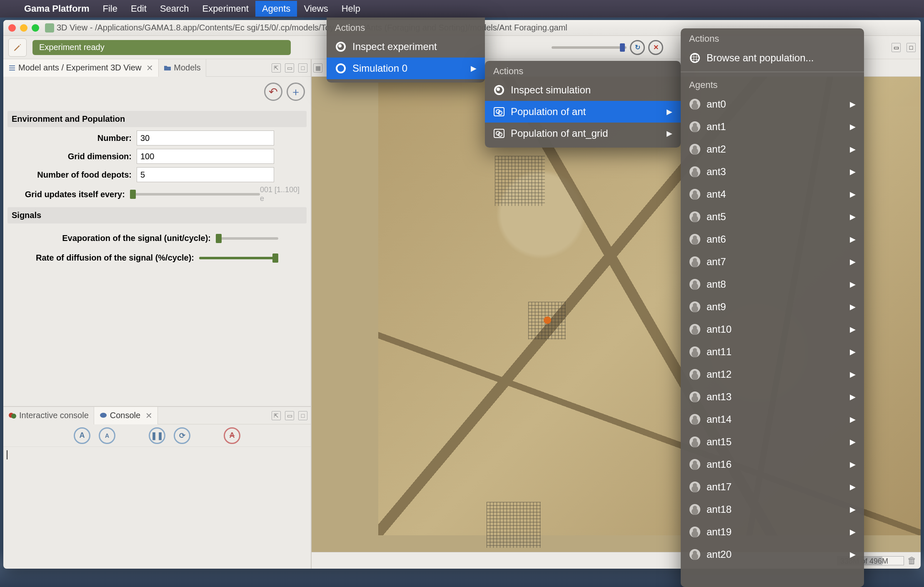 The image size is (924, 587). What do you see at coordinates (896, 48) in the screenshot?
I see `view-min-icon: ▭` at bounding box center [896, 48].